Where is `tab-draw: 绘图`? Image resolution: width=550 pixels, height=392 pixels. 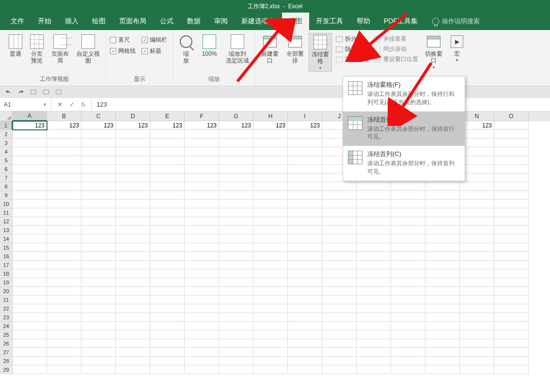
tab-draw: 绘图 is located at coordinates (99, 21).